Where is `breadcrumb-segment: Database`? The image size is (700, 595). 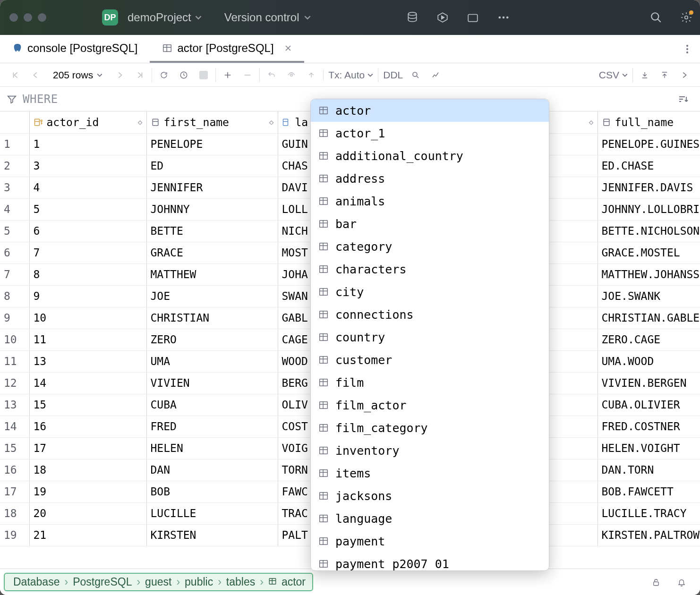 breadcrumb-segment: Database is located at coordinates (36, 582).